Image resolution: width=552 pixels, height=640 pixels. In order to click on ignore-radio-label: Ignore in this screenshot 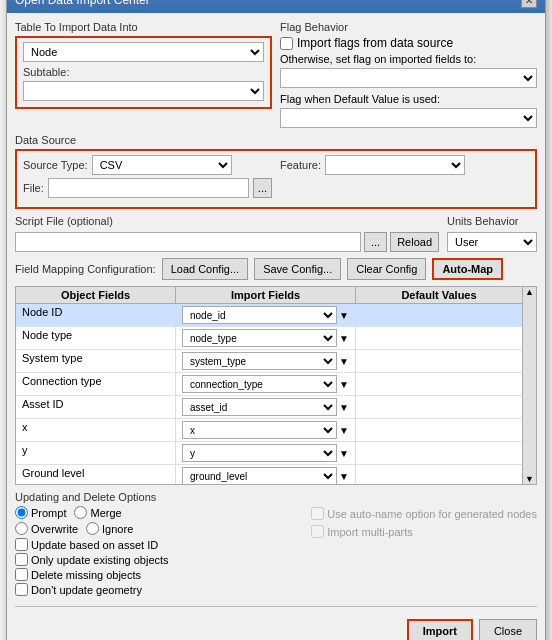, I will do `click(110, 528)`.